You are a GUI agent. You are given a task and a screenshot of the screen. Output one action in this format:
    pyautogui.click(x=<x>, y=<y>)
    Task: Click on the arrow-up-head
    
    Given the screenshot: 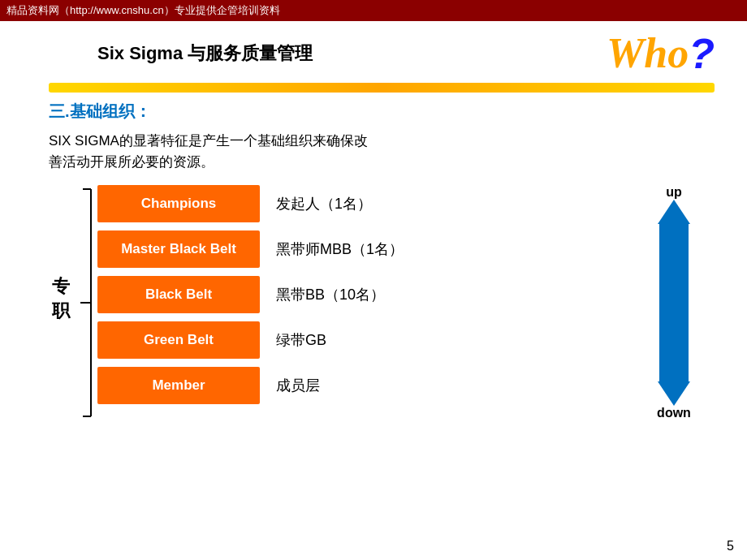 What is the action you would take?
    pyautogui.click(x=674, y=212)
    